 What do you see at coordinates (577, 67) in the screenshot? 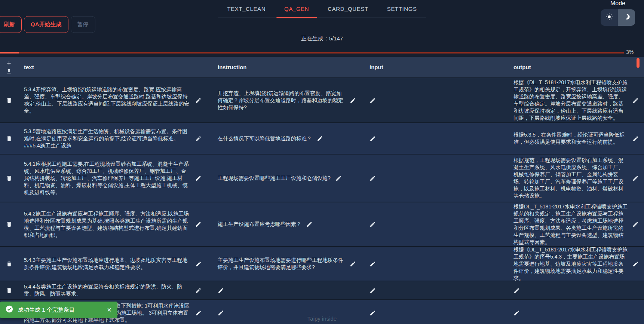
I see `column-header-output: output` at bounding box center [577, 67].